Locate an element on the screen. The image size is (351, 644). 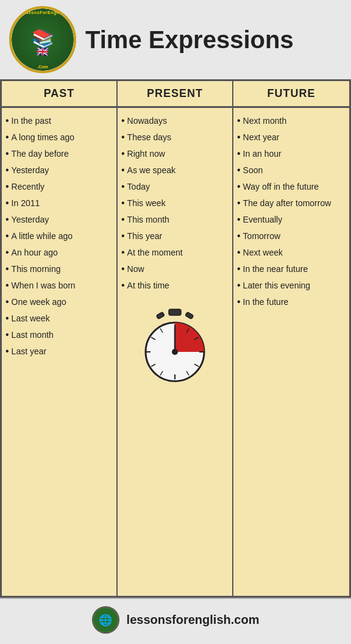
stopwatch-area is located at coordinates (175, 346).